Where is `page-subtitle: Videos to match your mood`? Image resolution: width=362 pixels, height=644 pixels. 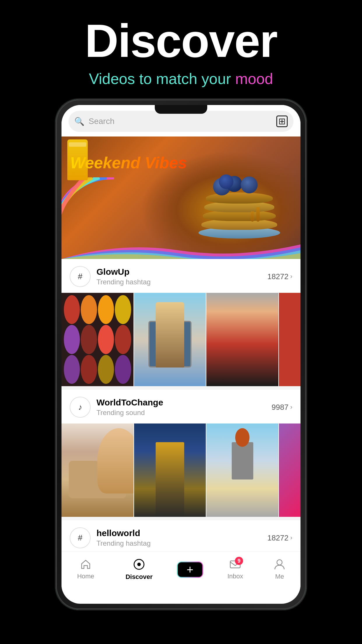 page-subtitle: Videos to match your mood is located at coordinates (181, 79).